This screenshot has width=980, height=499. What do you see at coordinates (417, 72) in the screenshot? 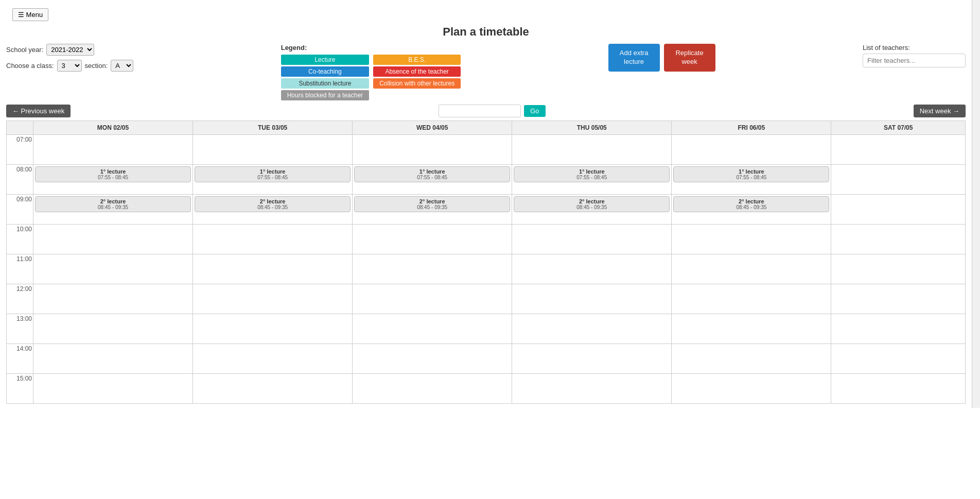
I see `legend-absence: Absence of the teacher` at bounding box center [417, 72].